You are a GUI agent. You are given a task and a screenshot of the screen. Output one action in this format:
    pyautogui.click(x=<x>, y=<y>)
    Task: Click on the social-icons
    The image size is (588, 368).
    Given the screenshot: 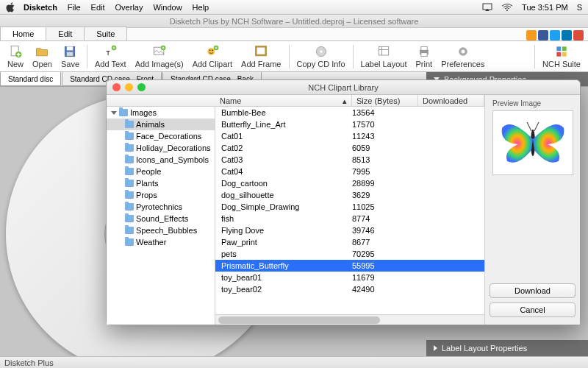 What is the action you would take?
    pyautogui.click(x=557, y=35)
    